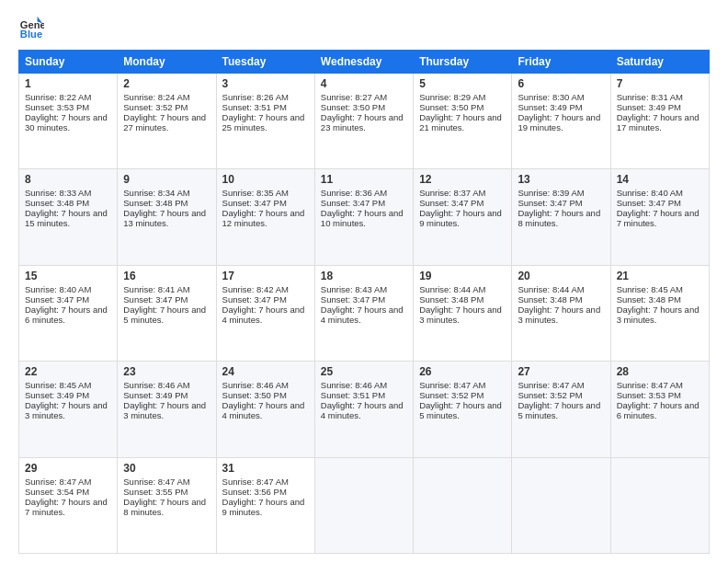 The width and height of the screenshot is (728, 563). I want to click on calendar-cell, so click(660, 505).